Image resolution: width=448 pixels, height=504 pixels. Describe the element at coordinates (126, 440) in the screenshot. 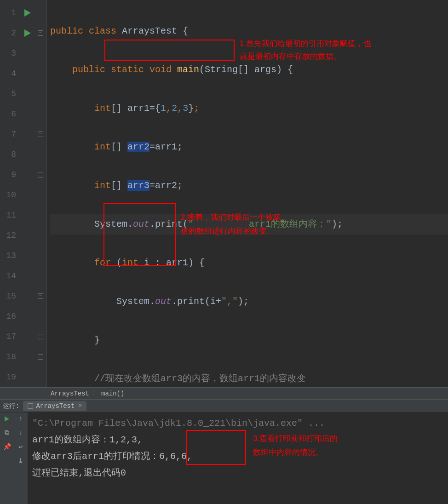

I see `console-line1-vals: 1,2,3,` at that location.